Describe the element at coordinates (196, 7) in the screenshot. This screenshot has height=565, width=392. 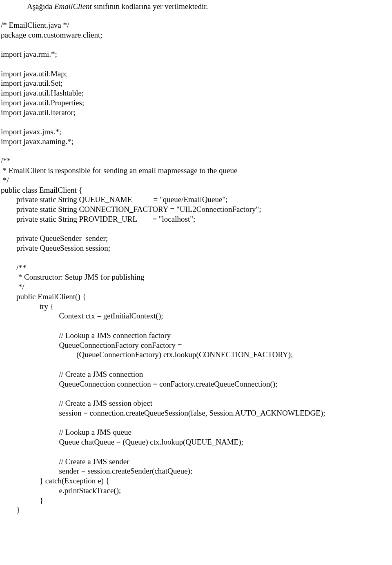
I see `intro-paragraph: Aşağıda EmailClient sınıfının kodlarına …` at that location.